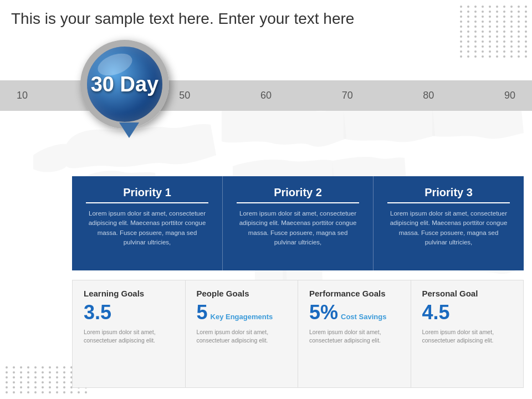 The image size is (532, 399). Describe the element at coordinates (266, 95) in the screenshot. I see `ruler-timeline: for(let i=0; i<96; i++){ let x = 10 + i*…` at that location.